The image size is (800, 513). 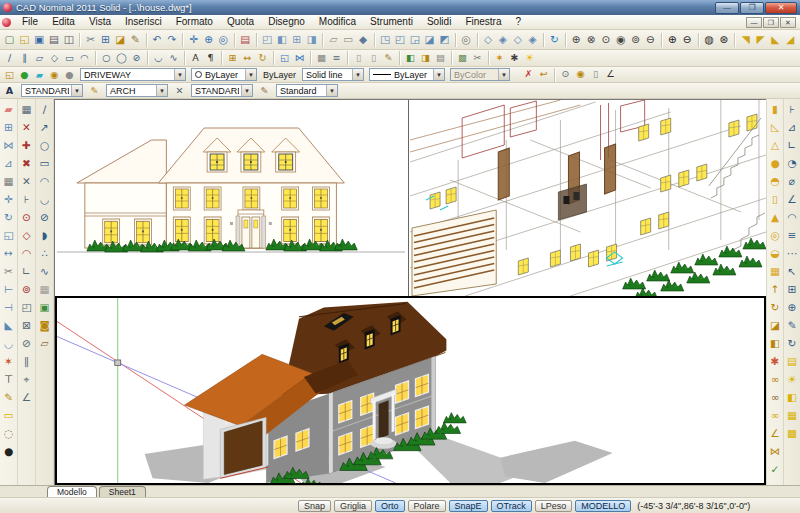 I want to click on image-clip-button: ✂, so click(x=478, y=58).